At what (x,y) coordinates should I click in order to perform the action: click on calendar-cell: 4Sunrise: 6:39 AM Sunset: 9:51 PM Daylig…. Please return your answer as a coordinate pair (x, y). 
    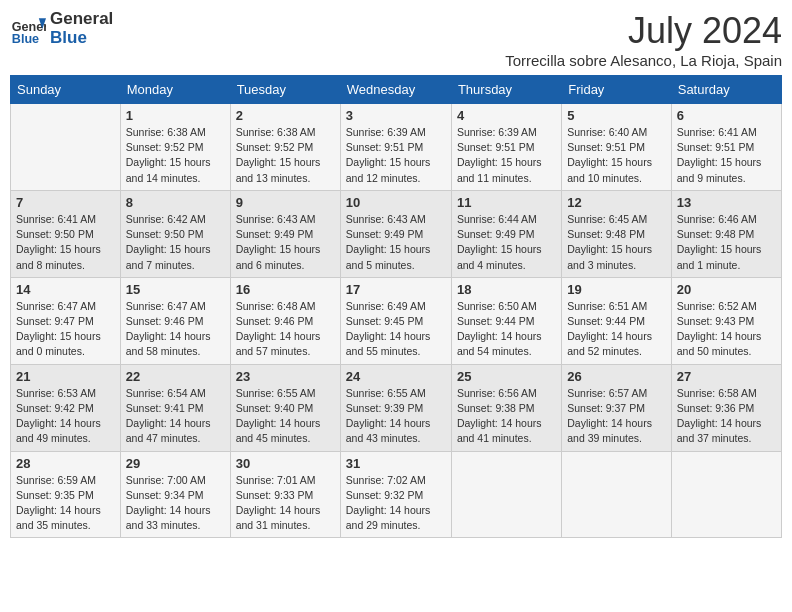
    Looking at the image, I should click on (506, 148).